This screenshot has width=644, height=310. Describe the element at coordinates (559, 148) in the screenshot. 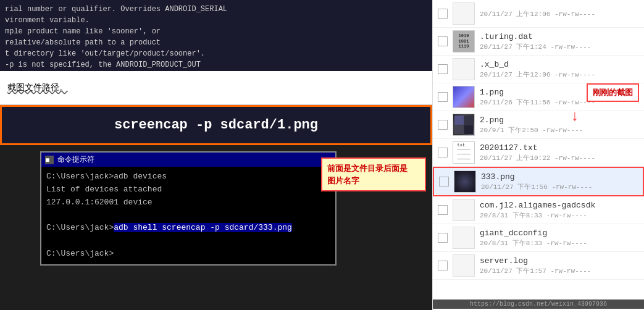

I see `file-name: 20201127.txt` at that location.